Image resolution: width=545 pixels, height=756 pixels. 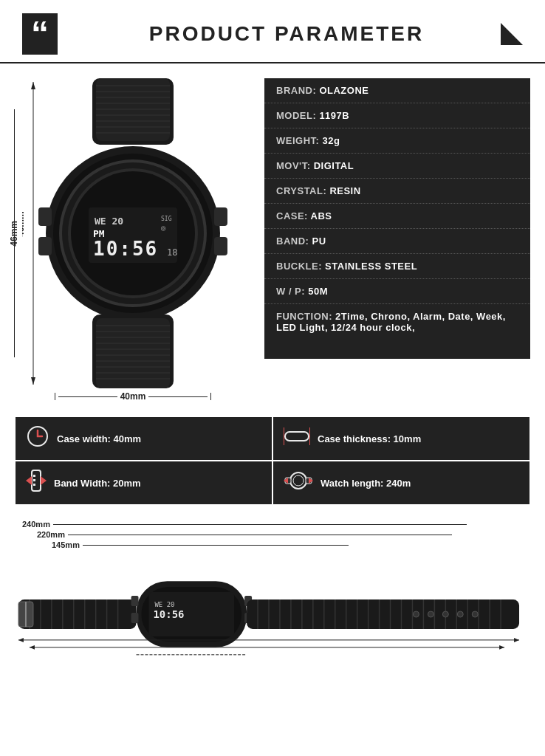 I want to click on measurement-text-1: Case thickness: 10mm, so click(x=369, y=439).